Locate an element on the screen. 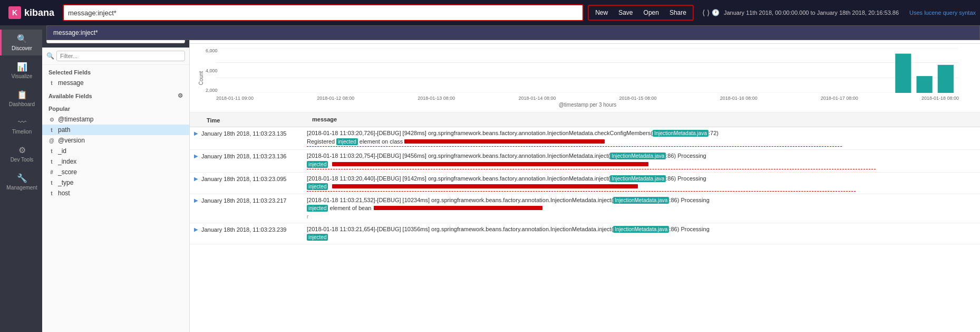  chart-y-ticks: 6,000 4,000 2,000 is located at coordinates (212, 71).